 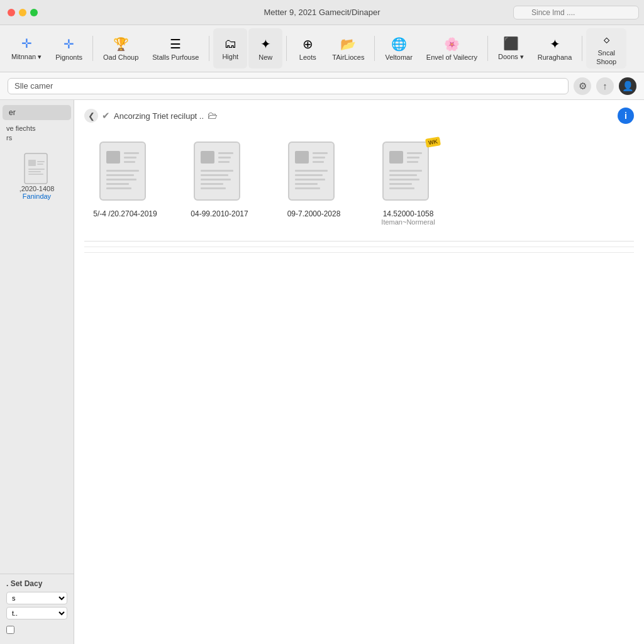 What do you see at coordinates (452, 48) in the screenshot?
I see `toolbar-item-envel: 🌸 Envel of Vailecry` at bounding box center [452, 48].